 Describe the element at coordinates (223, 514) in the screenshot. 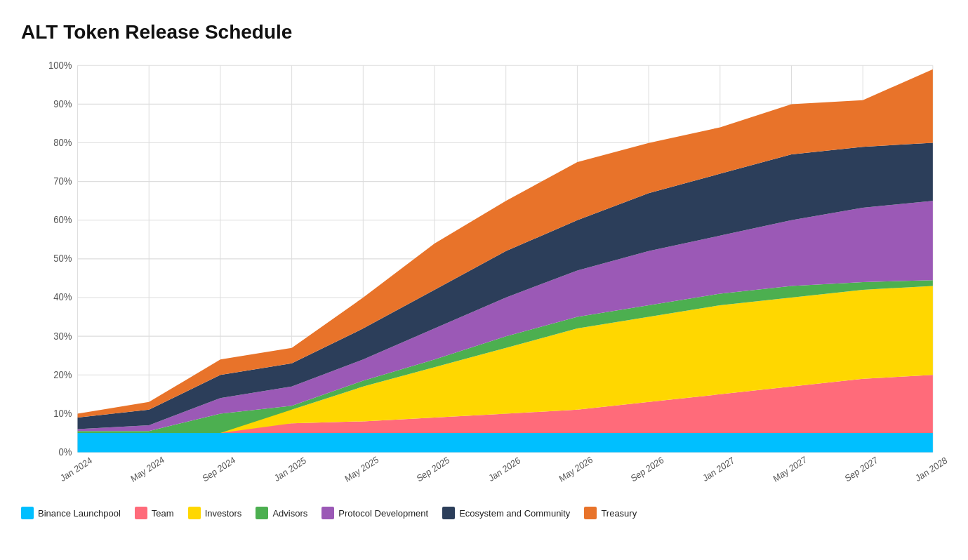

I see `legend-label: Investors` at that location.